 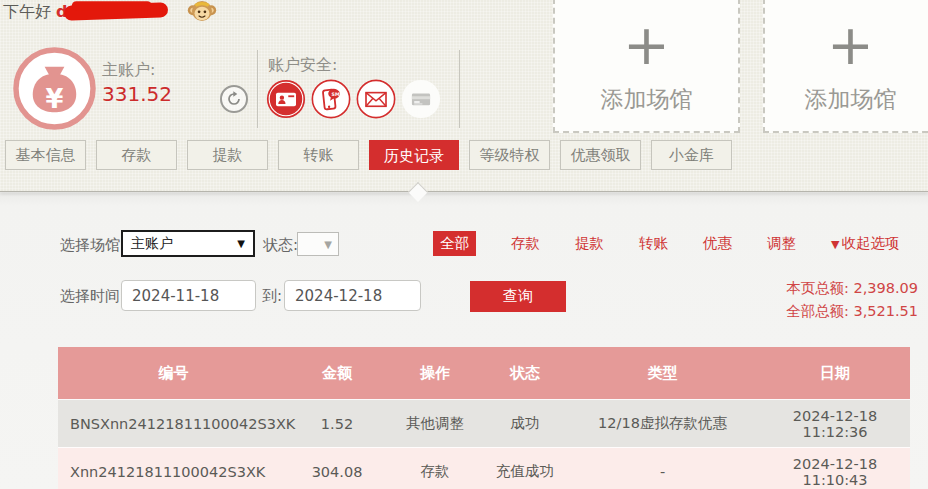 I want to click on all-total-label: 全部总额:, so click(x=818, y=311).